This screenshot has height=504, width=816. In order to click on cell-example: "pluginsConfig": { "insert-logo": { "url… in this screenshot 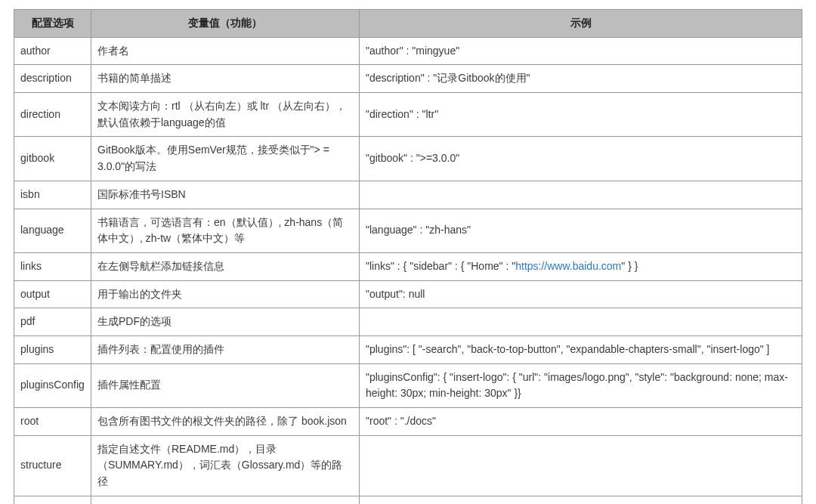, I will do `click(581, 385)`.